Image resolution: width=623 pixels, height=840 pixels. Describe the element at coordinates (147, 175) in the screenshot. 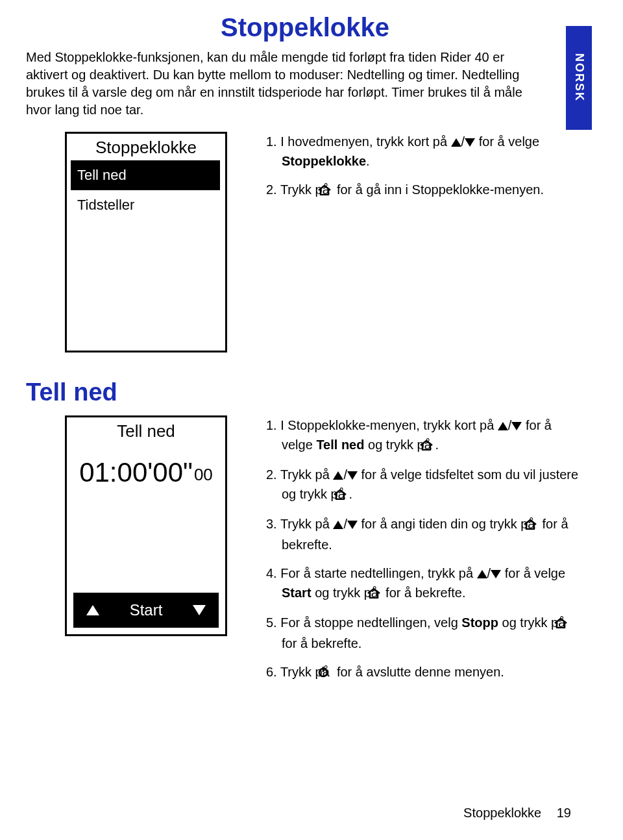

I see `menu-item-tell-ned: Tell ned` at that location.